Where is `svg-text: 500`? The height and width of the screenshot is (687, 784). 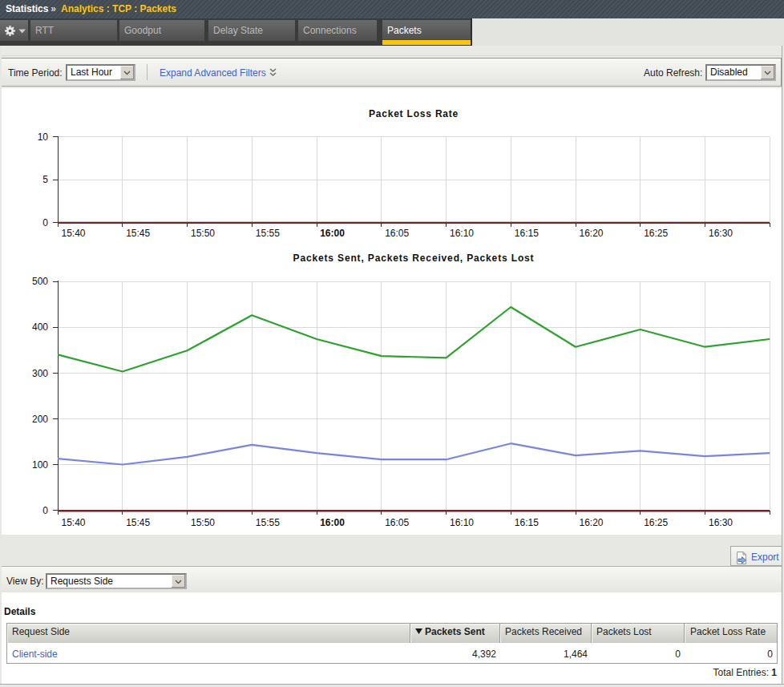
svg-text: 500 is located at coordinates (40, 281).